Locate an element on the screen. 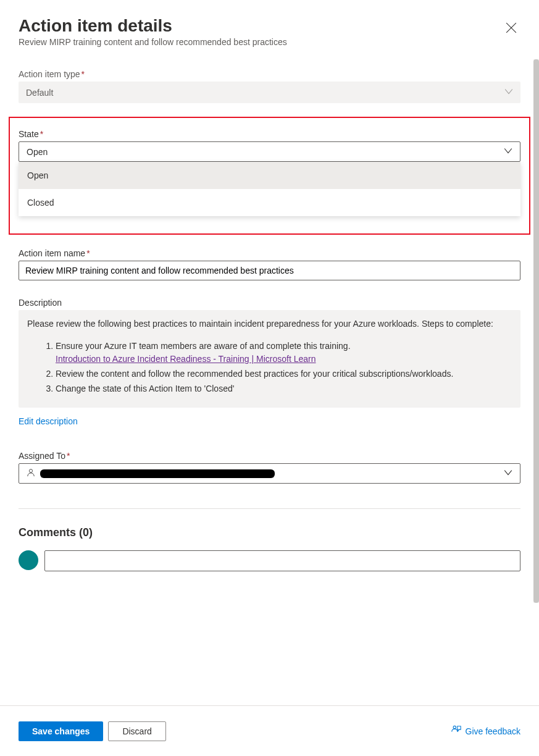 This screenshot has height=756, width=539. name-input is located at coordinates (269, 271).